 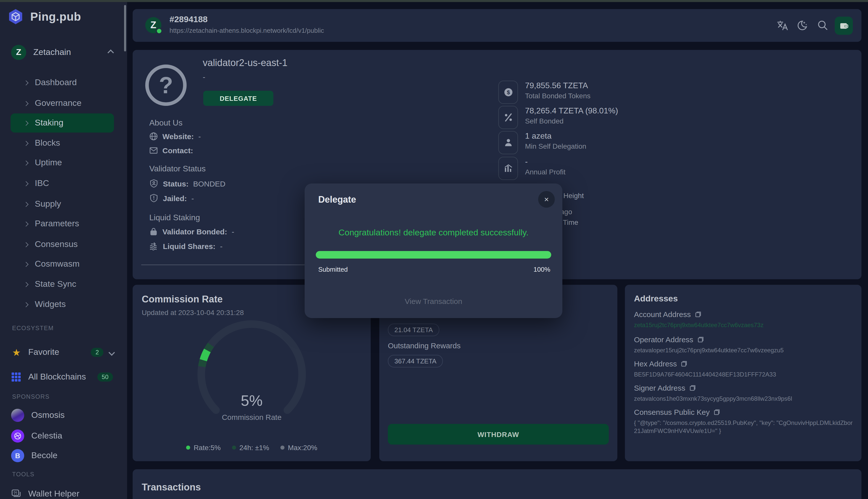 What do you see at coordinates (571, 121) in the screenshot?
I see `stat-label: Self Bonded` at bounding box center [571, 121].